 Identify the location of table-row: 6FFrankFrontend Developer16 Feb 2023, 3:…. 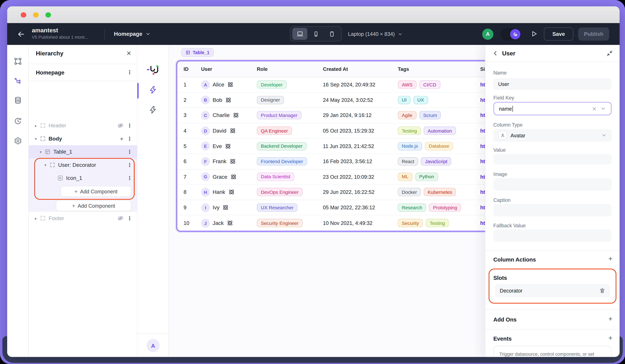
(333, 162).